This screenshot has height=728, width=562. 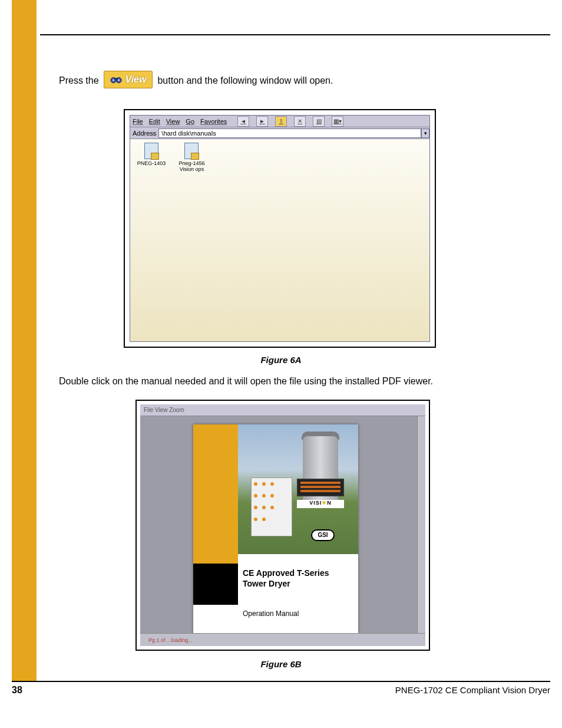 I want to click on address-path: \hard disk\manuals, so click(x=290, y=133).